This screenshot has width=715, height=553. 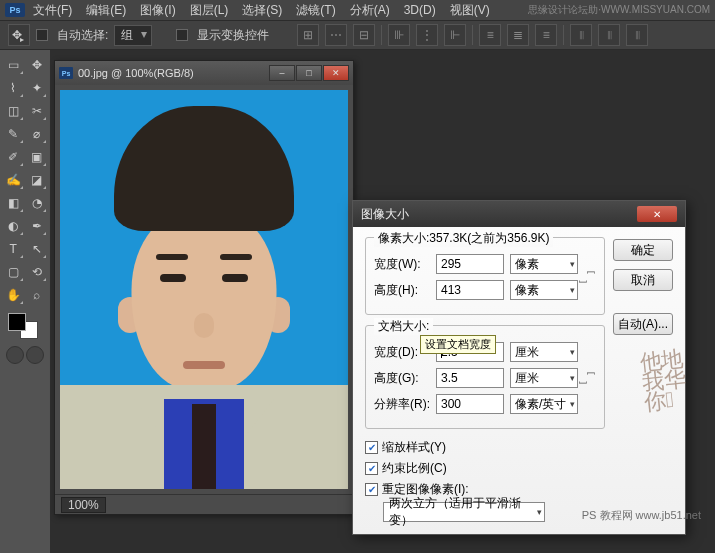 What do you see at coordinates (370, 10) in the screenshot?
I see `menu-analysis: 分析(A)` at bounding box center [370, 10].